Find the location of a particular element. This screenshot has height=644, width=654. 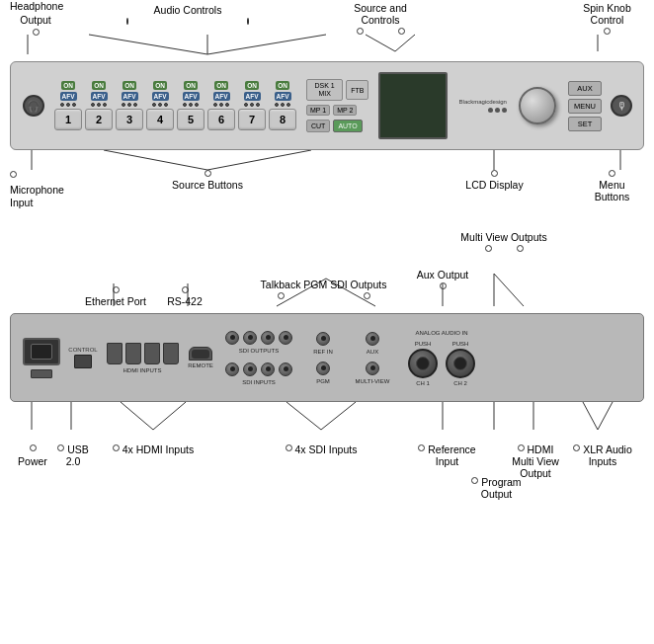

pgm-label: PGM is located at coordinates (323, 381).